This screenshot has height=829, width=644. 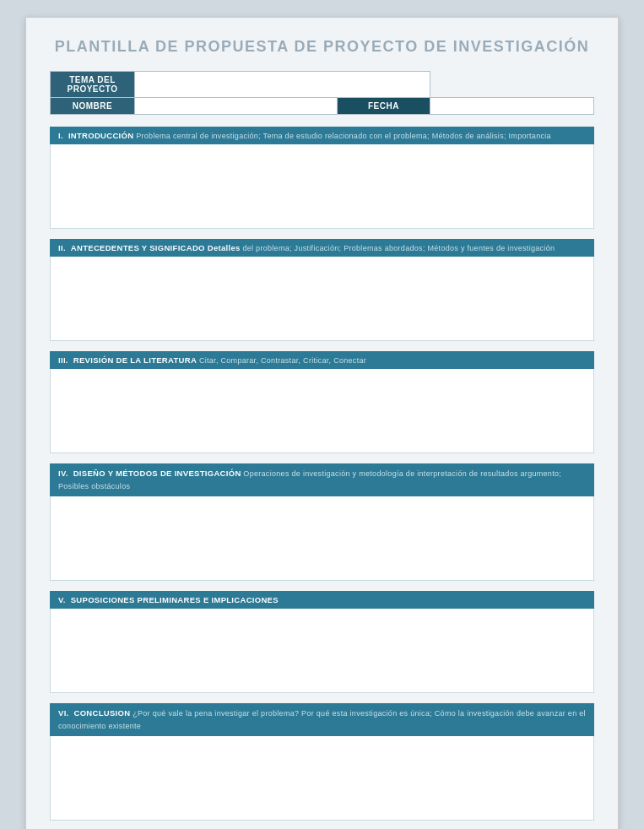 What do you see at coordinates (322, 177) in the screenshot?
I see `section-block-1: I.INTRODUCCIÓN Problema central de inves…` at bounding box center [322, 177].